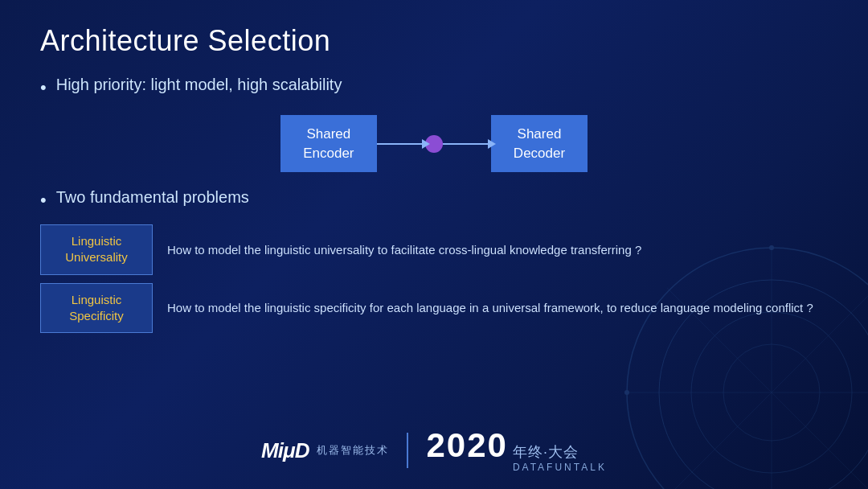 The image size is (868, 489). What do you see at coordinates (434, 88) in the screenshot?
I see `bullet-point-1: • High priority: light model, high scala…` at bounding box center [434, 88].